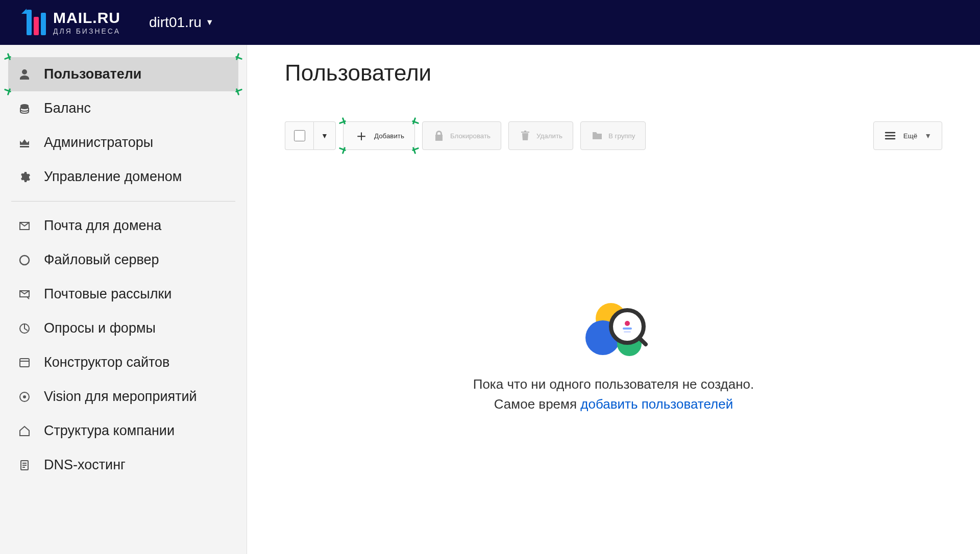 The height and width of the screenshot is (554, 980). Describe the element at coordinates (102, 260) in the screenshot. I see `sidebar-item-label: Файловый сервер` at that location.